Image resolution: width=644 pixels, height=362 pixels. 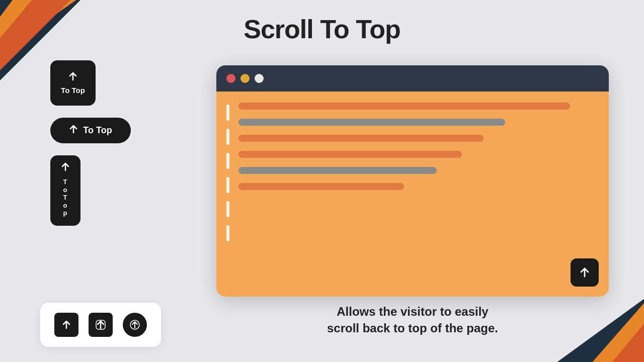 I want to click on description-line2: scroll back to top of the page., so click(x=413, y=328).